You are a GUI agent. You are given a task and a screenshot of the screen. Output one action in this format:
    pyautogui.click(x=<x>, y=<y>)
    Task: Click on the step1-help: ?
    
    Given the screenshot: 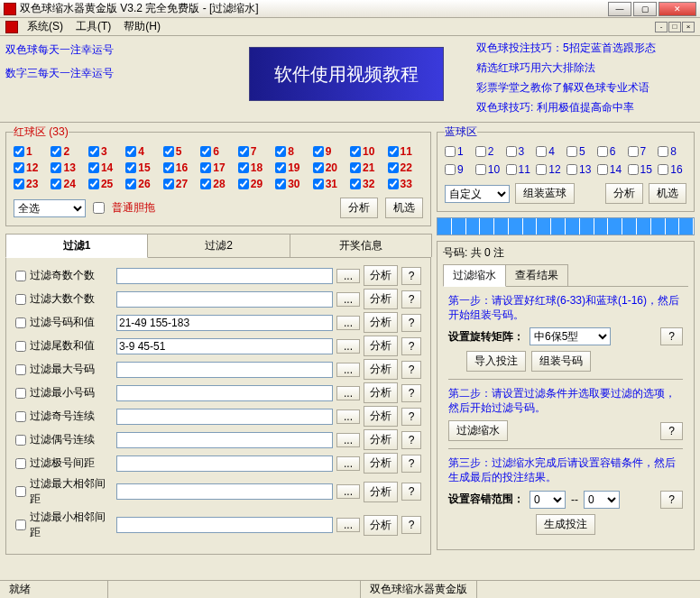 What is the action you would take?
    pyautogui.click(x=671, y=336)
    